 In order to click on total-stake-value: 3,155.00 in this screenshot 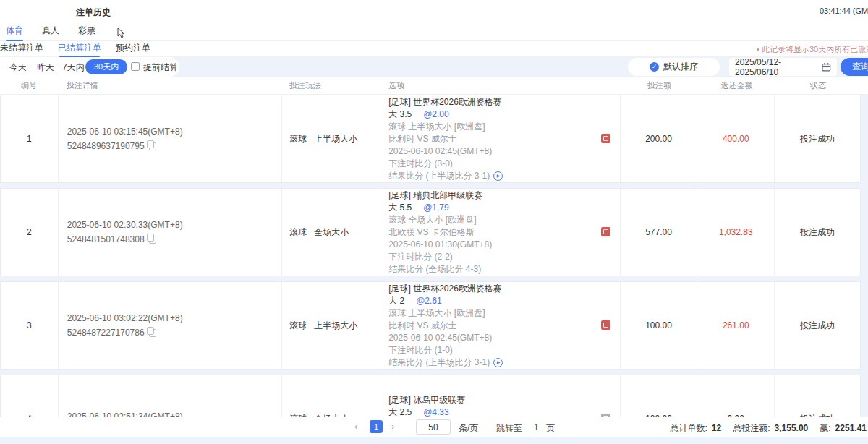, I will do `click(791, 428)`.